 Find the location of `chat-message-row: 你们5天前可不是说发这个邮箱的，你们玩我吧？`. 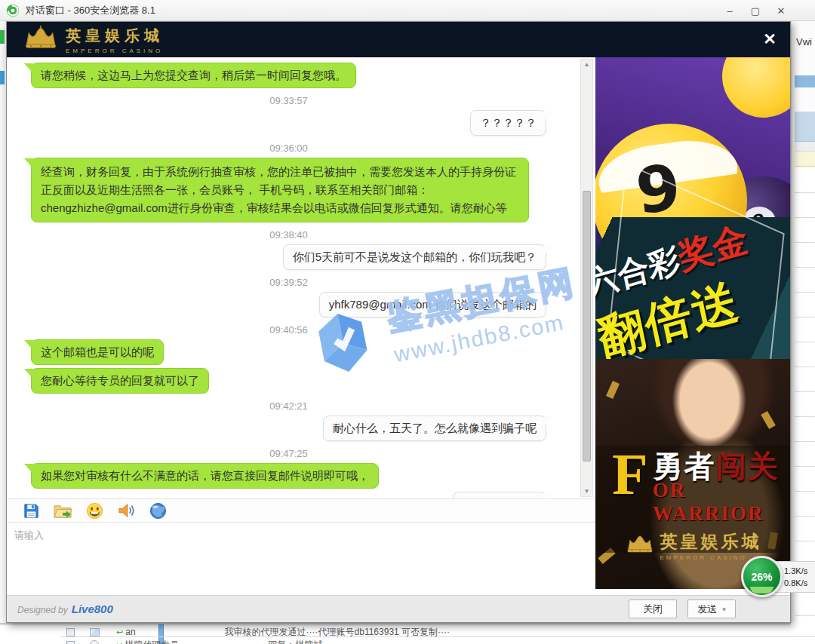

chat-message-row: 你们5天前可不是说发这个邮箱的，你们玩我吧？ is located at coordinates (288, 257).